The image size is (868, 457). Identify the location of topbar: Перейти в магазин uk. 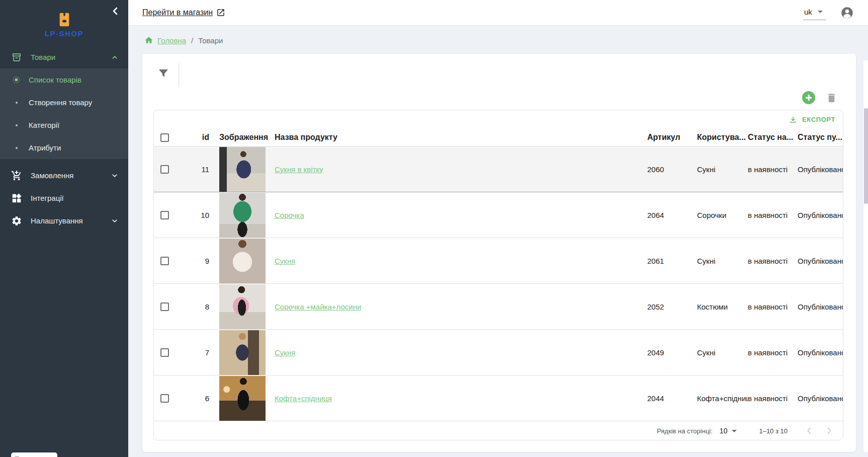
(498, 13).